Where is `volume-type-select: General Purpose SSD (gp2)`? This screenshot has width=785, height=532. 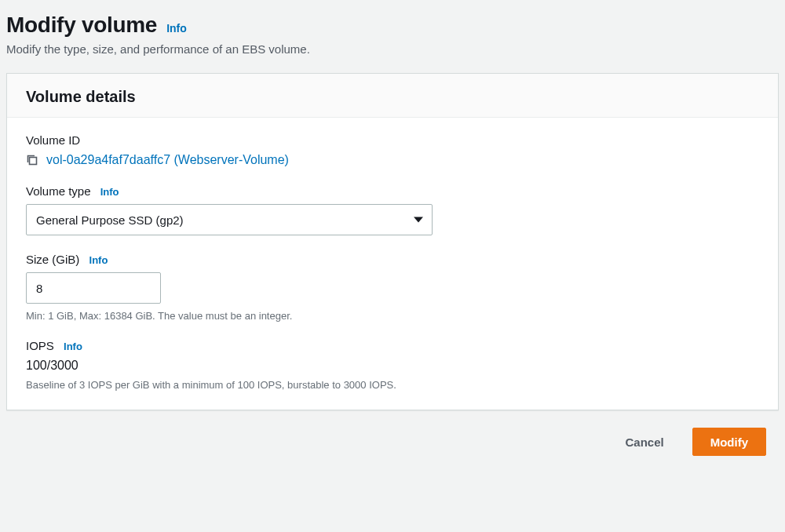 volume-type-select: General Purpose SSD (gp2) is located at coordinates (229, 220).